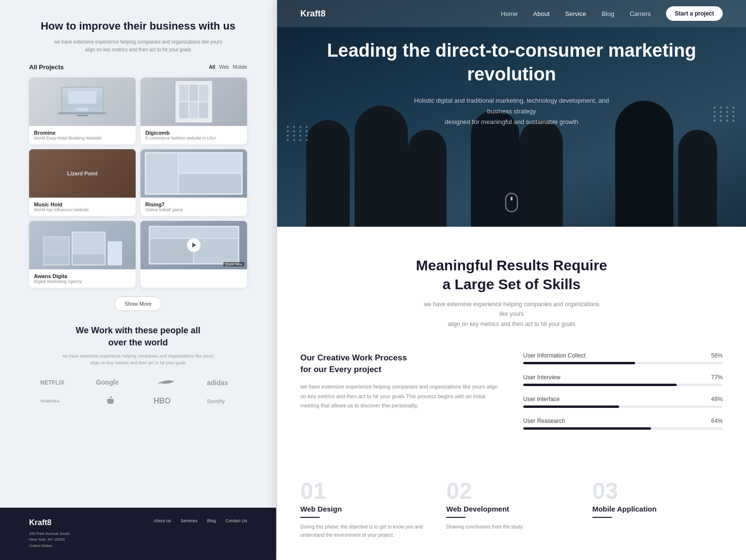 The image size is (746, 560). Describe the element at coordinates (49, 523) in the screenshot. I see `footer-brand: Kraft8` at that location.